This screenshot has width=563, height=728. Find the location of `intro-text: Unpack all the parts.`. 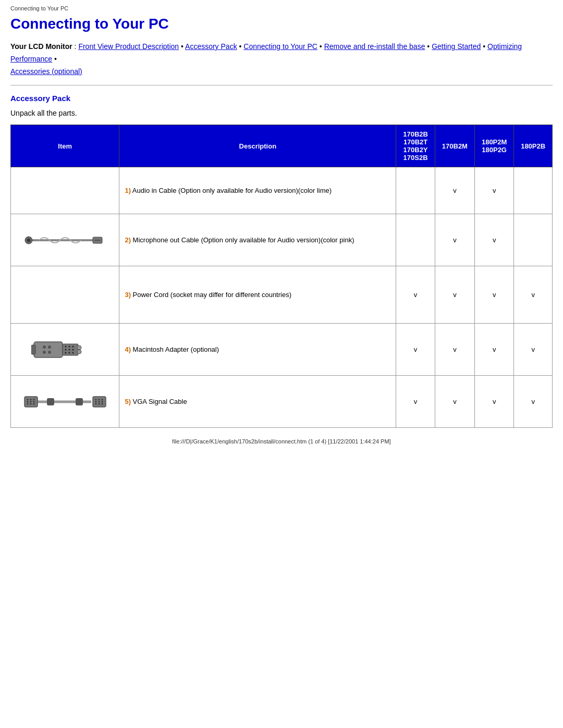

intro-text: Unpack all the parts. is located at coordinates (282, 113).